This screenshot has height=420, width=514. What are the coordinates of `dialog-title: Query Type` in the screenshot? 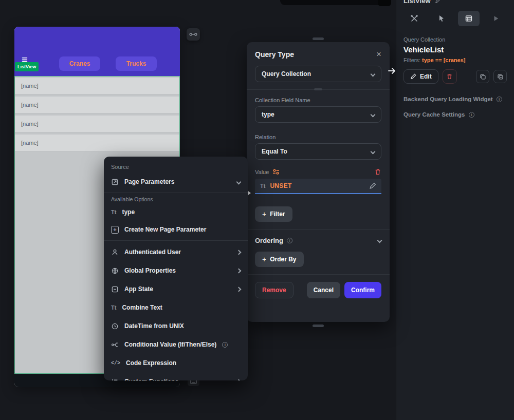 It's located at (274, 54).